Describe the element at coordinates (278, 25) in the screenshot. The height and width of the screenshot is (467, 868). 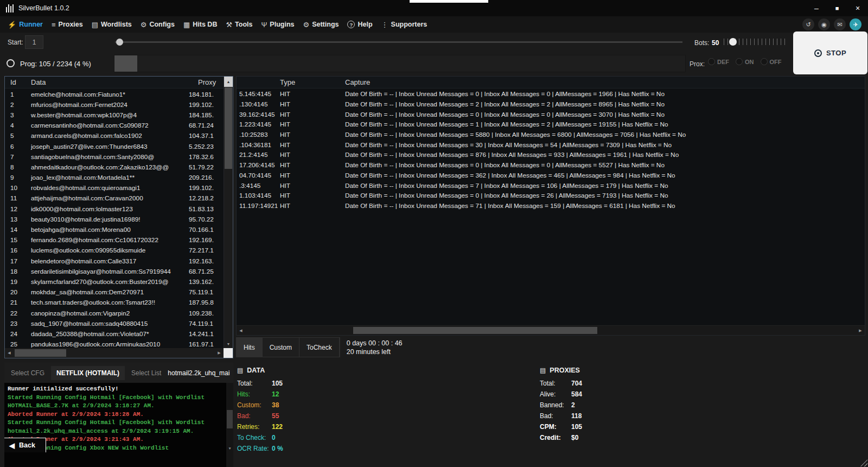
I see `nav-item-plugins: ΨPlugins` at that location.